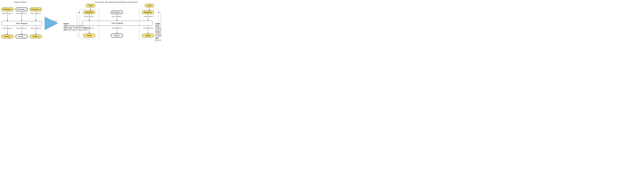 The width and height of the screenshot is (644, 172). What do you see at coordinates (89, 12) in the screenshot?
I see `readval1-label: ReadValue` at bounding box center [89, 12].